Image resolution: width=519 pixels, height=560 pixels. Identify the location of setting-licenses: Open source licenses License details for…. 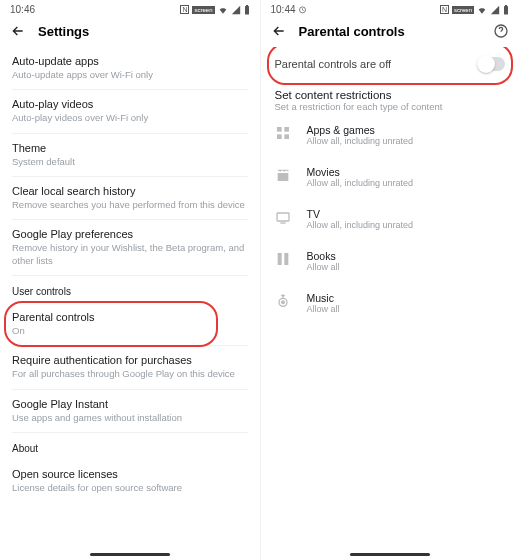
(130, 481).